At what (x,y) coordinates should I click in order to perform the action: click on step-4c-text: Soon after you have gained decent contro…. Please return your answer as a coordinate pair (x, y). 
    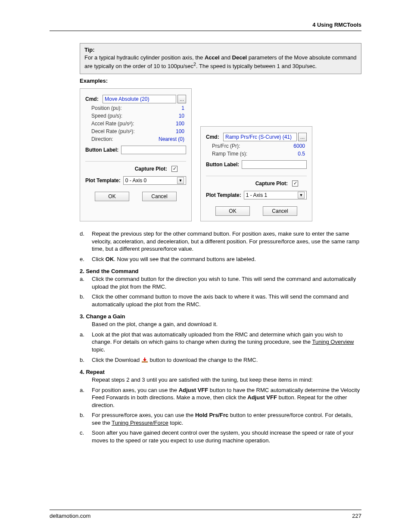
    Looking at the image, I should click on (227, 437).